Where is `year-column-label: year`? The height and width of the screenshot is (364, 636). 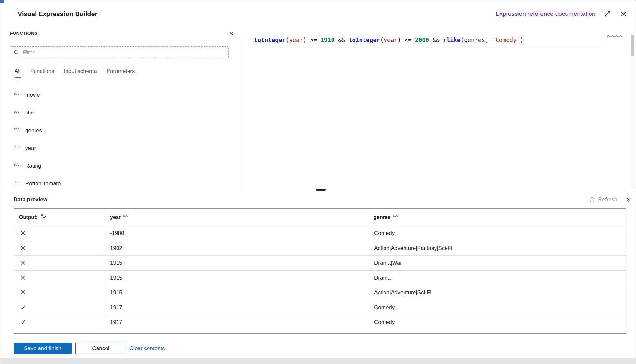 year-column-label: year is located at coordinates (116, 217).